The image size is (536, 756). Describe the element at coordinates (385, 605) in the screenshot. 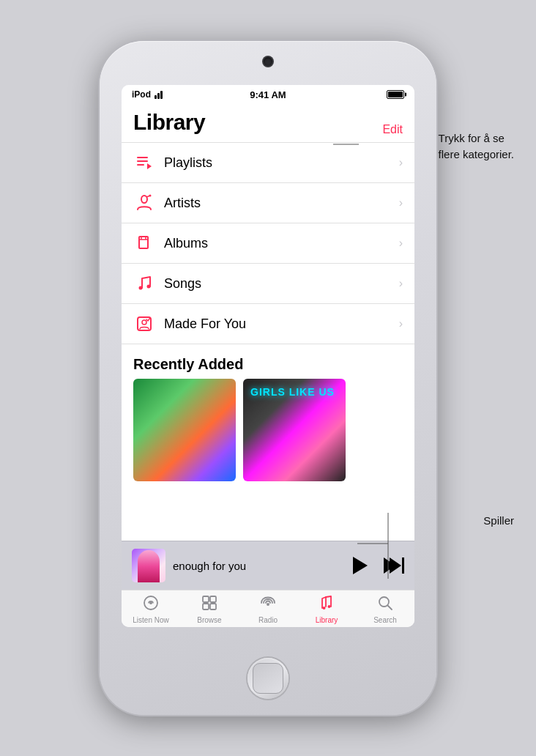

I see `search-icon` at that location.